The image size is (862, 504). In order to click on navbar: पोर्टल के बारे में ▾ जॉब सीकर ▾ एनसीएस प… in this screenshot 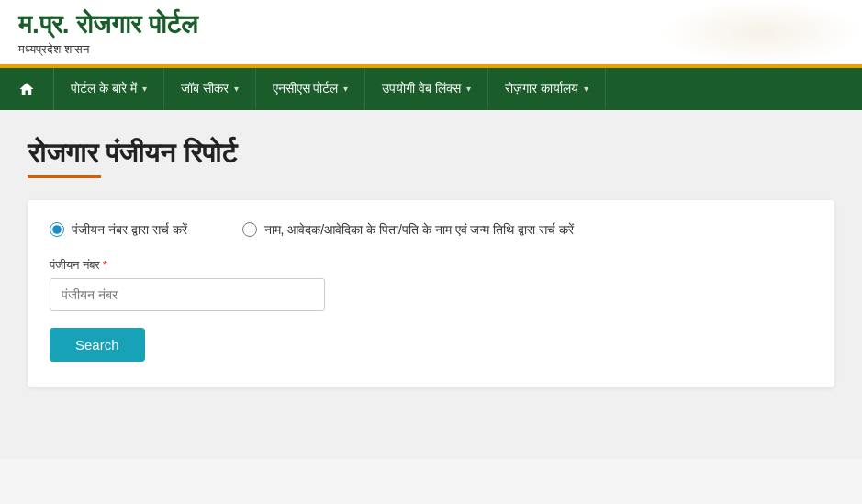, I will do `click(431, 89)`.